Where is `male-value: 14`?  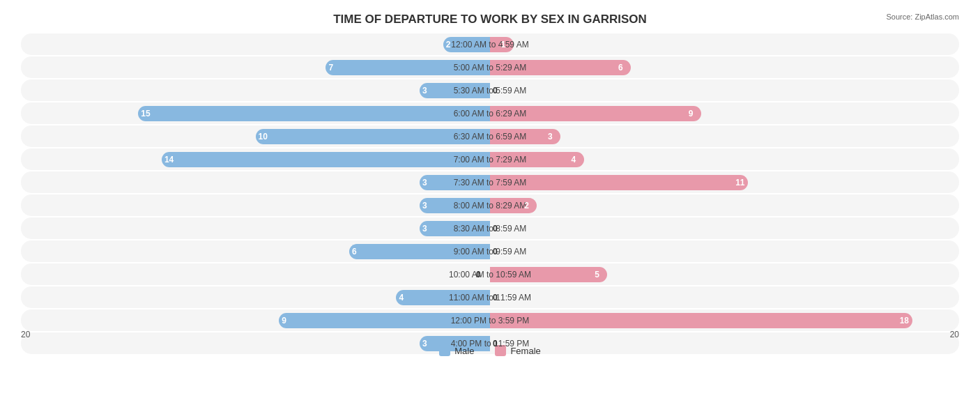
male-value: 14 is located at coordinates (169, 160).